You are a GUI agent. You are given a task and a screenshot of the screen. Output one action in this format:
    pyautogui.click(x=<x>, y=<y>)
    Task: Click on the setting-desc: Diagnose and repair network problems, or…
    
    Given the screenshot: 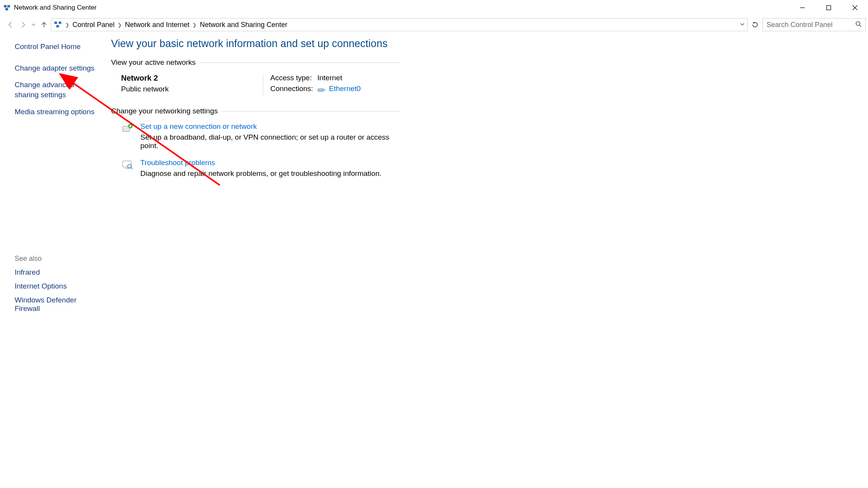 What is the action you would take?
    pyautogui.click(x=261, y=174)
    